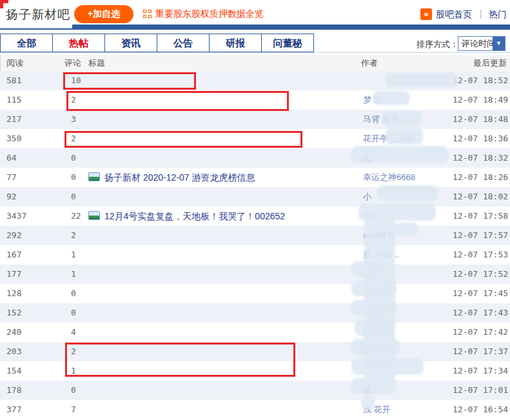  I want to click on table-row: 3437 22 12月4号实盘复盘，天地板！我哭了！002652 拾 12-07…, so click(255, 216).